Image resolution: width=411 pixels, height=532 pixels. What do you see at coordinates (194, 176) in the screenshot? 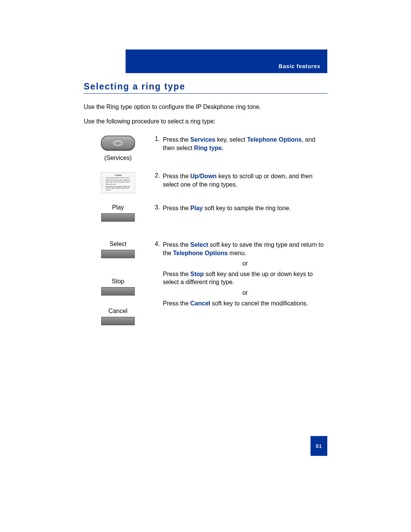
I see `step-2-k1: Up` at bounding box center [194, 176].